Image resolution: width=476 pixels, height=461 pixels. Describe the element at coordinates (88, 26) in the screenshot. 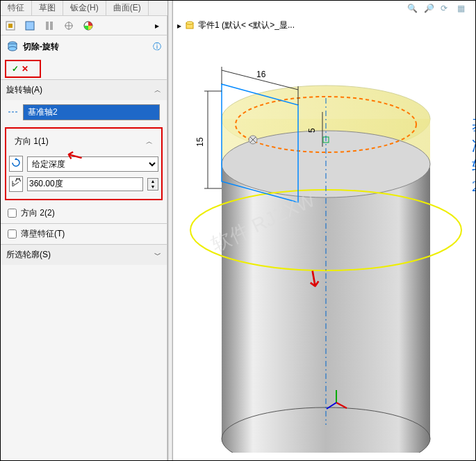

I see `tab-appearance-icon` at that location.